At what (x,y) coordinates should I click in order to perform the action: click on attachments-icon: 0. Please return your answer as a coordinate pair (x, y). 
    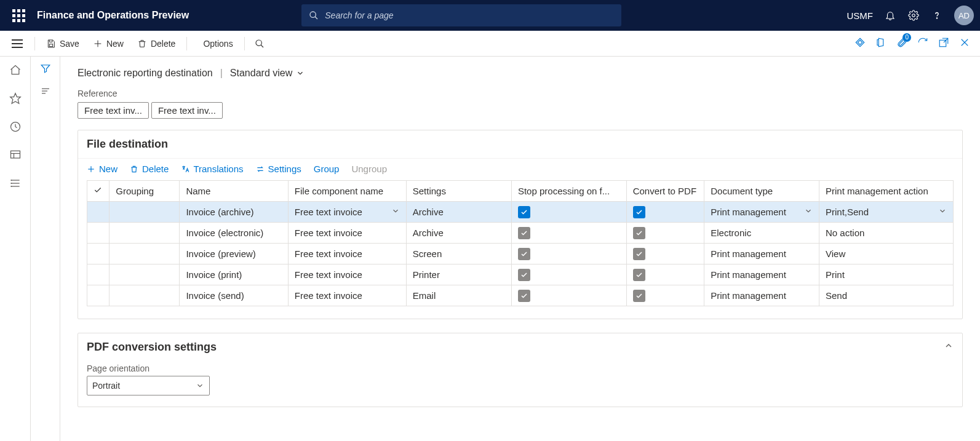
    Looking at the image, I should click on (902, 43).